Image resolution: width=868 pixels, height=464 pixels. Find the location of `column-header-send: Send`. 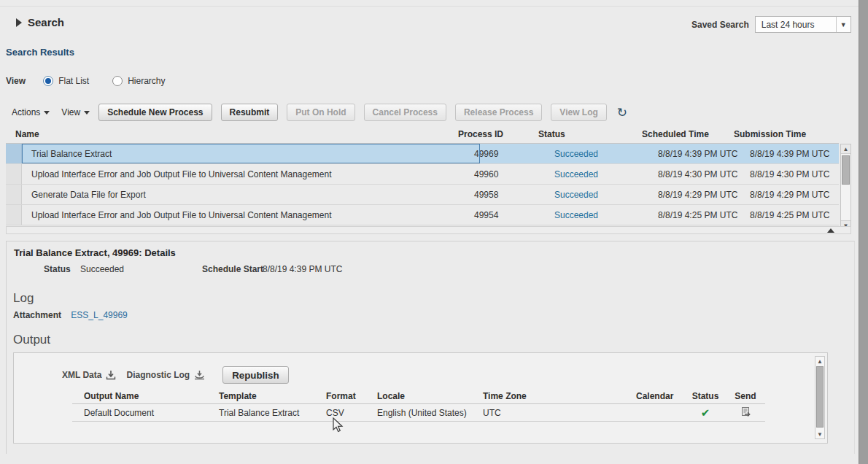

column-header-send: Send is located at coordinates (745, 396).